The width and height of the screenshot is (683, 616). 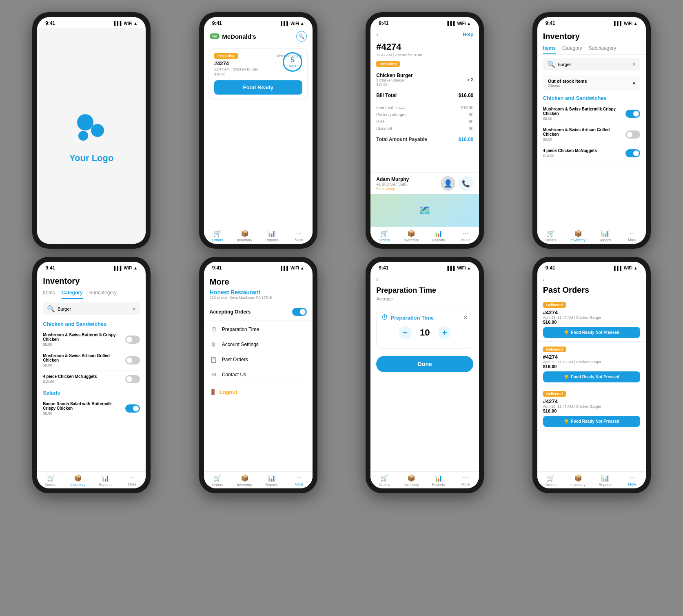 What do you see at coordinates (258, 392) in the screenshot?
I see `logout-button: 🚪 Logout` at bounding box center [258, 392].